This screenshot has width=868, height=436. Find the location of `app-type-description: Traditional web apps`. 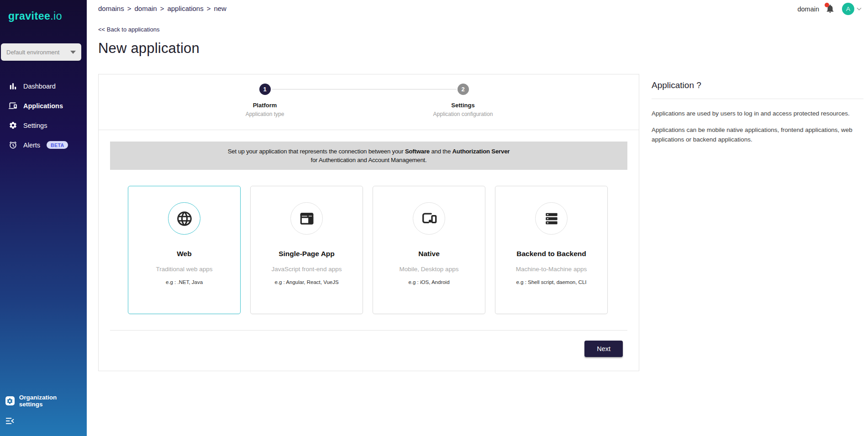

app-type-description: Traditional web apps is located at coordinates (184, 269).